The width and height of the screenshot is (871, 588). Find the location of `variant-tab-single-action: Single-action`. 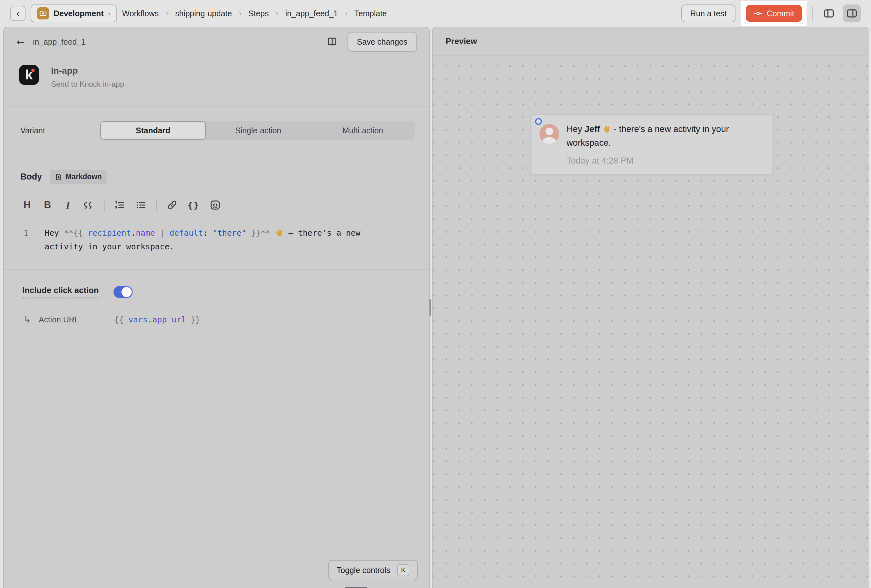

variant-tab-single-action: Single-action is located at coordinates (259, 130).